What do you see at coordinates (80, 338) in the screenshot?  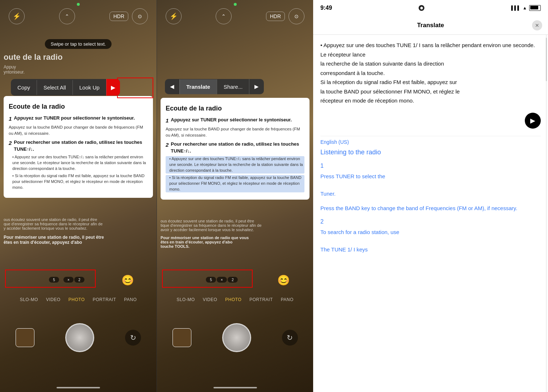 I see `shutter-button` at bounding box center [80, 338].